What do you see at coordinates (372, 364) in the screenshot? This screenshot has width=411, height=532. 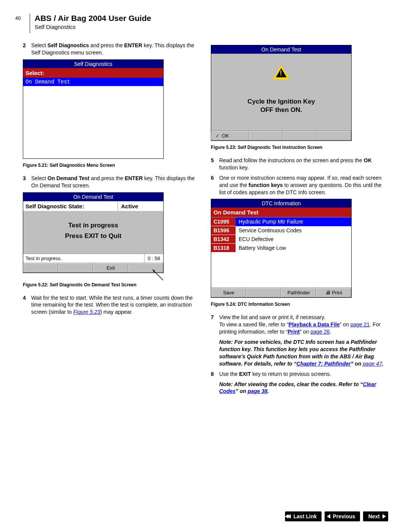 I see `link-page-47: page 47` at bounding box center [372, 364].